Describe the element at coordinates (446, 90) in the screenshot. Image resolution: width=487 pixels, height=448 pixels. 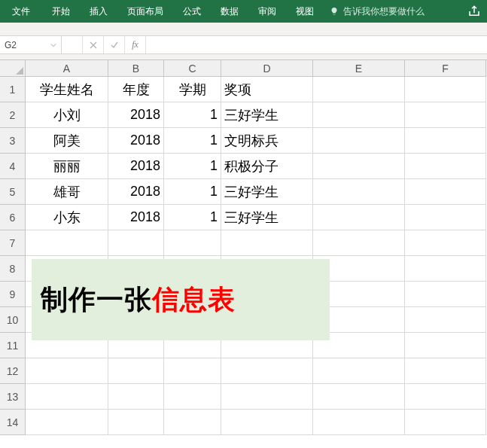
I see `cell-f1` at that location.